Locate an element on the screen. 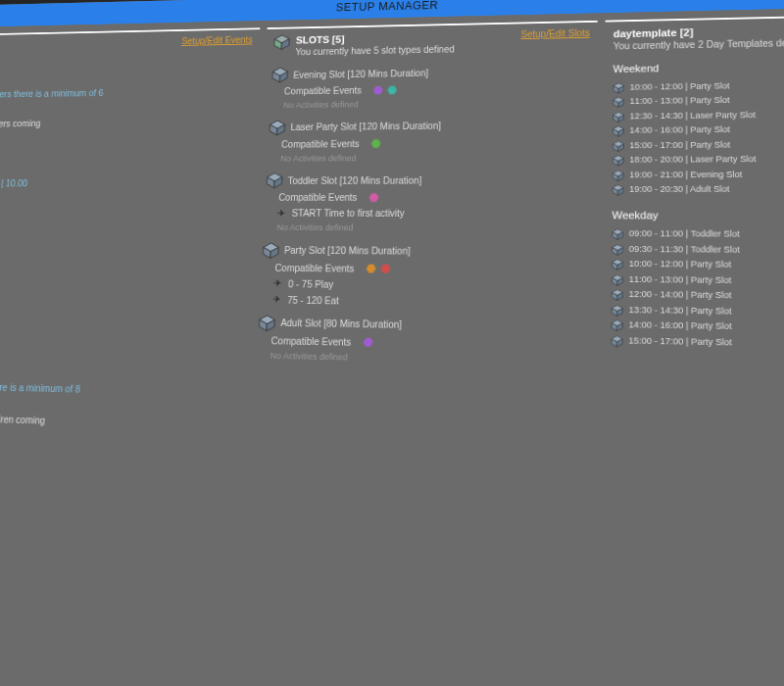  guest-price-note: charge based on Toddlers coming is located at coordinates (21, 123).